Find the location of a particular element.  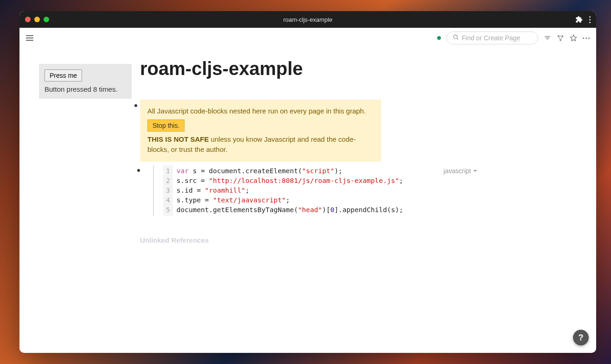

minimize-window-button is located at coordinates (37, 19).